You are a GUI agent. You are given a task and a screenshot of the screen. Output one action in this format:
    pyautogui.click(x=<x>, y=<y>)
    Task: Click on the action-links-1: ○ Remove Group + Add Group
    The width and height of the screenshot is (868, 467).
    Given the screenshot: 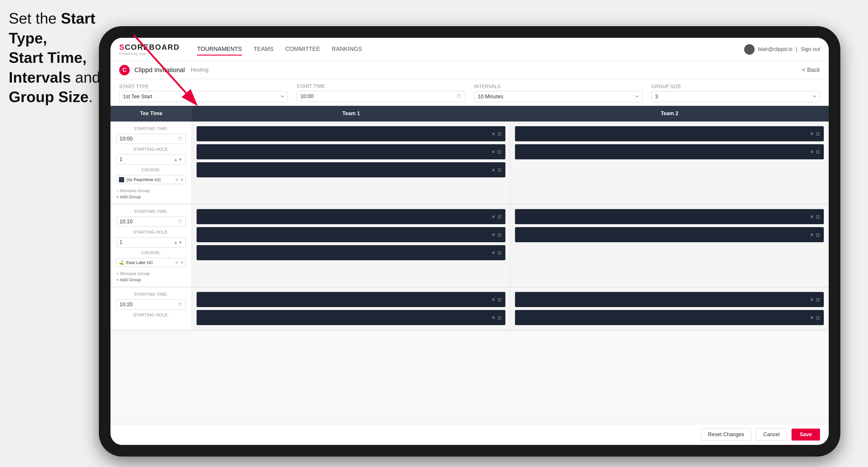 What is the action you would take?
    pyautogui.click(x=151, y=193)
    